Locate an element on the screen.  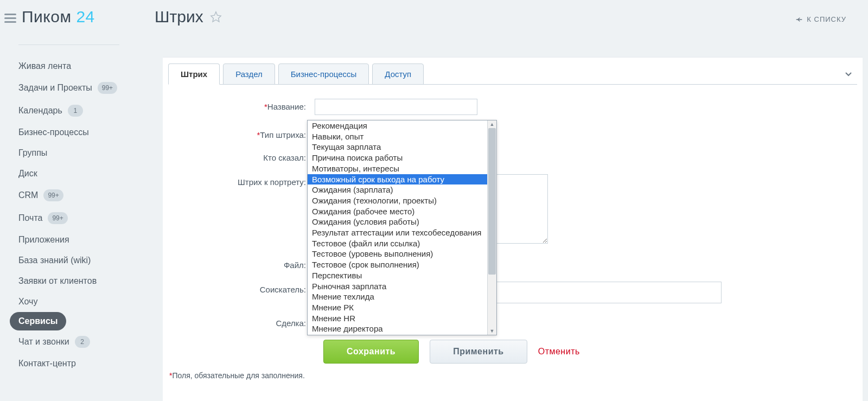
required-footnote: *Поля, обязательные для заполнения. is located at coordinates (516, 375).